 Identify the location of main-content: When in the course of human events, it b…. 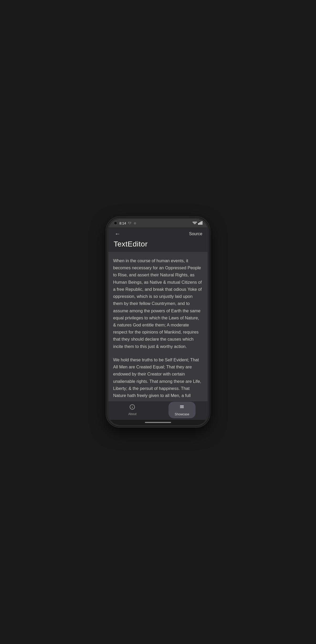
(158, 326).